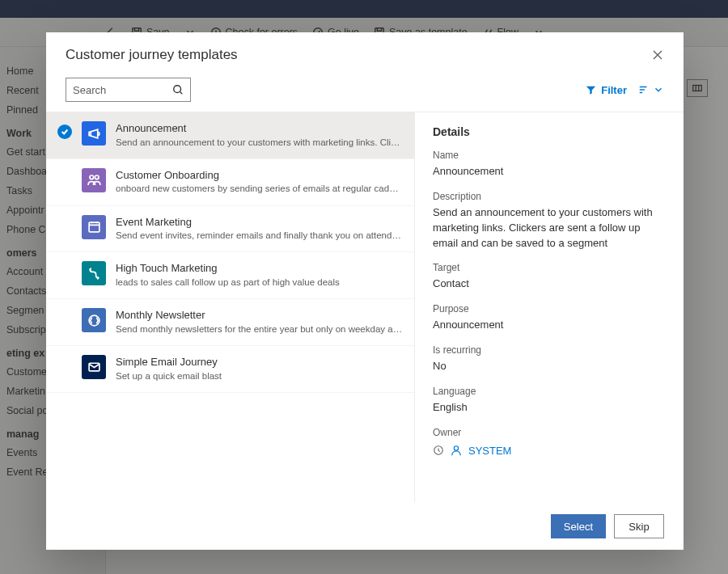  I want to click on detail-description-value: Send an announcement to your customers w…, so click(549, 228).